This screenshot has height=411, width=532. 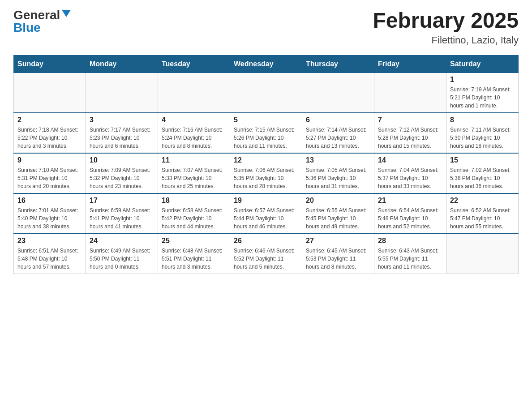 I want to click on day-info: Sunrise: 6:59 AM Sunset: 5:41 PM Dayligh…, so click(x=122, y=218).